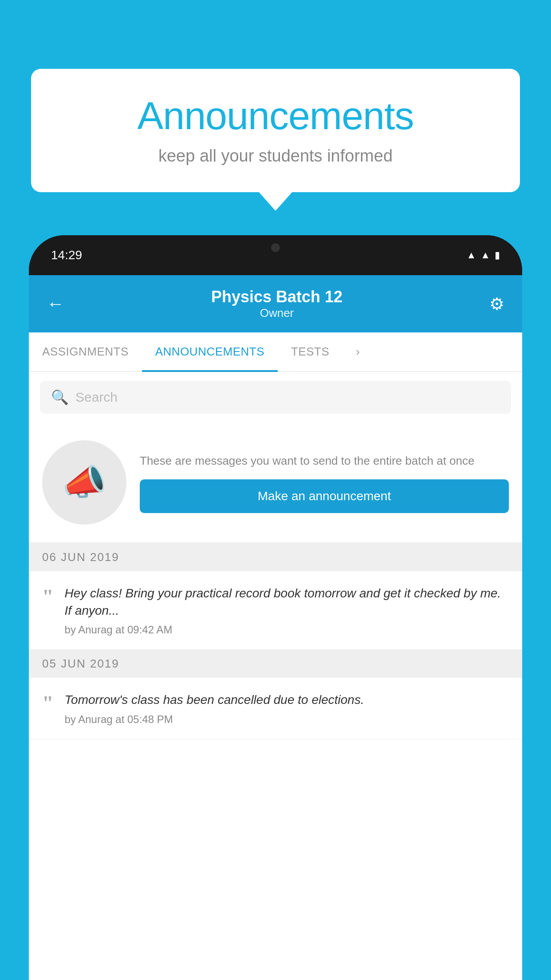 This screenshot has width=551, height=980. What do you see at coordinates (276, 248) in the screenshot?
I see `camera-dot` at bounding box center [276, 248].